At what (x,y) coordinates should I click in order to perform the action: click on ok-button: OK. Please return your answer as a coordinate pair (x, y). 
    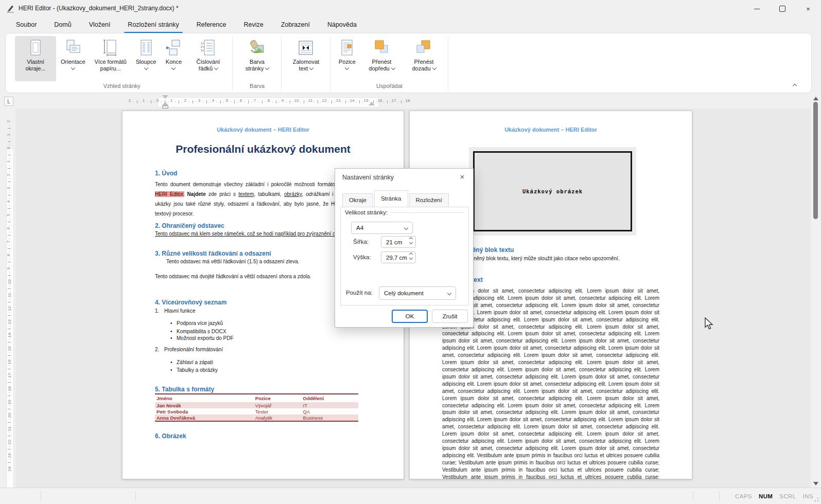
    Looking at the image, I should click on (410, 316).